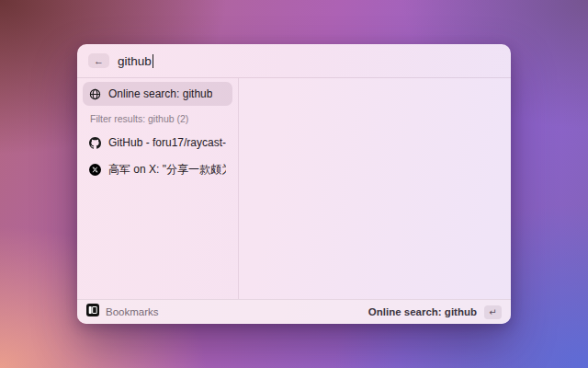  I want to click on result-github-bookmark: GitHub - foru17/raycast-hoarder..., so click(158, 143).